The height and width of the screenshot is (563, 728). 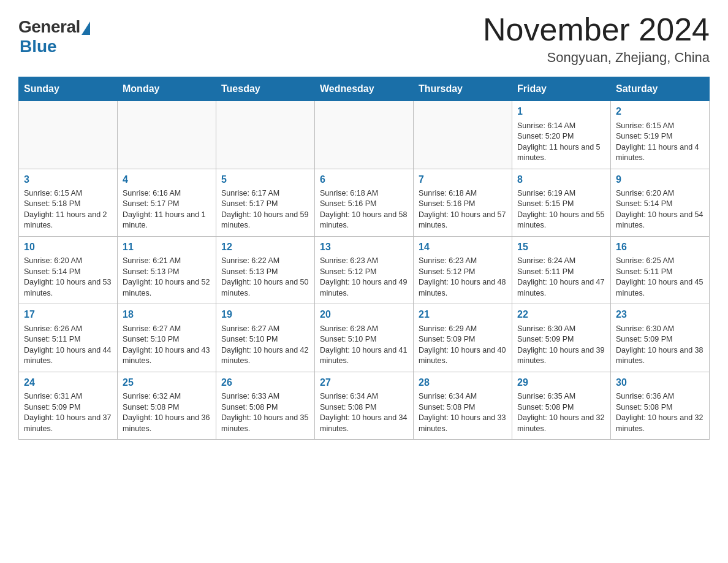 What do you see at coordinates (561, 210) in the screenshot?
I see `day-info: Sunrise: 6:19 AMSunset: 5:15 PMDaylight:…` at bounding box center [561, 210].